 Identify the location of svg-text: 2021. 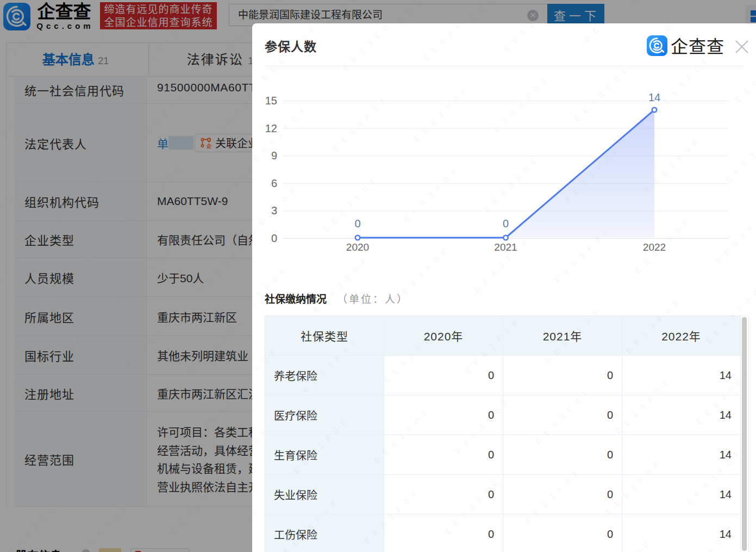
(505, 247).